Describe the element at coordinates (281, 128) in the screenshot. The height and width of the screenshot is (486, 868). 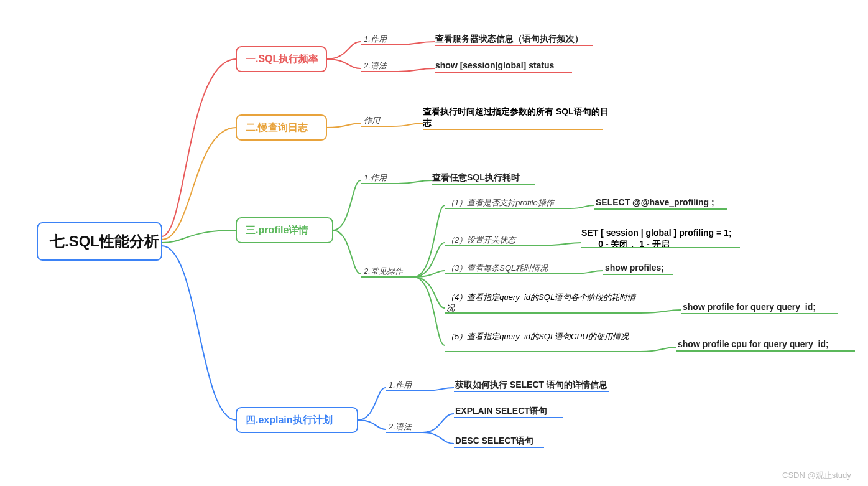
I see `branch-b2: 二.慢查询日志` at that location.